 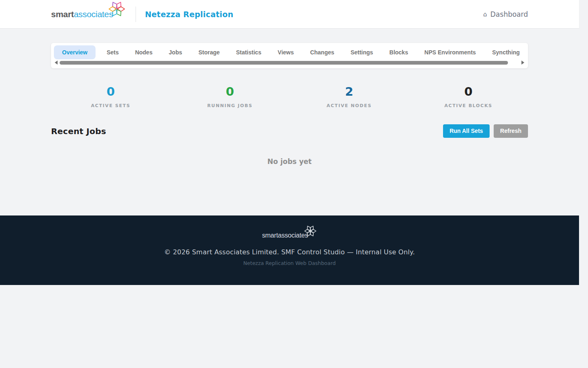 What do you see at coordinates (468, 105) in the screenshot?
I see `stat-active-blocks-label: ACTIVE BLOCKS` at bounding box center [468, 105].